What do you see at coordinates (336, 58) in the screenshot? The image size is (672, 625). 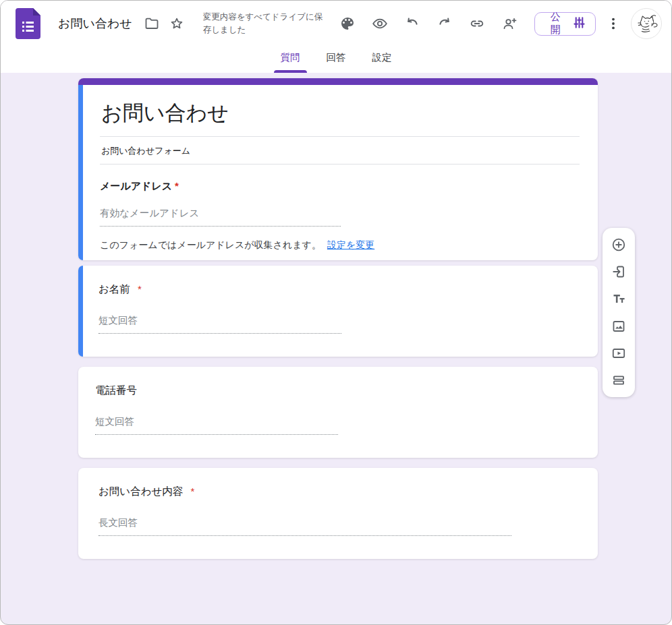 I see `form-tabs: 質問 回答 設定` at bounding box center [336, 58].